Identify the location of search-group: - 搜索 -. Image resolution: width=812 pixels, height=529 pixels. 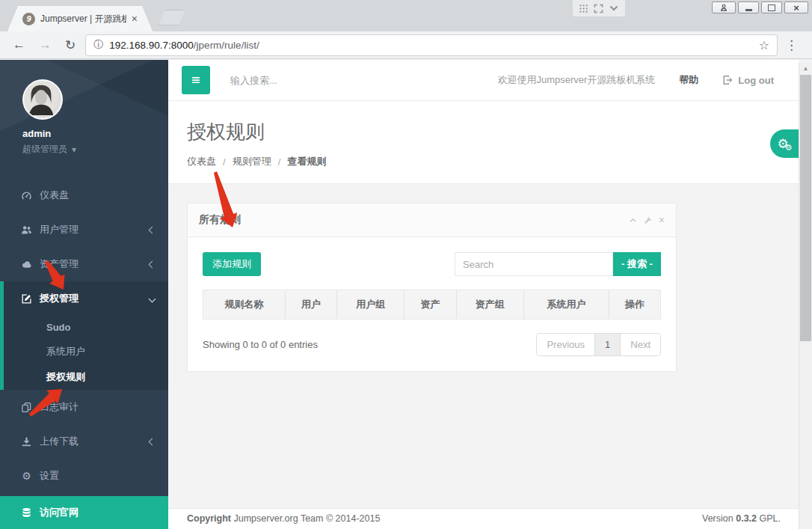
(558, 264).